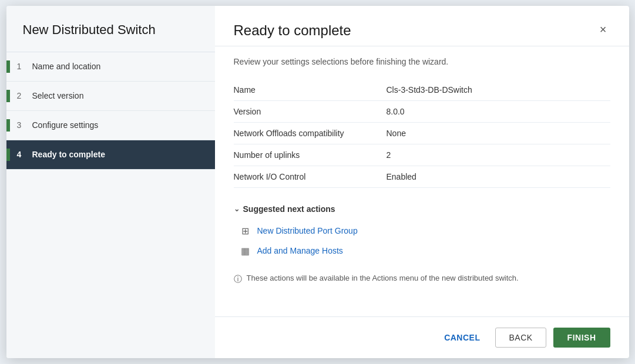 The width and height of the screenshot is (635, 364). I want to click on step-number: 3, so click(22, 126).